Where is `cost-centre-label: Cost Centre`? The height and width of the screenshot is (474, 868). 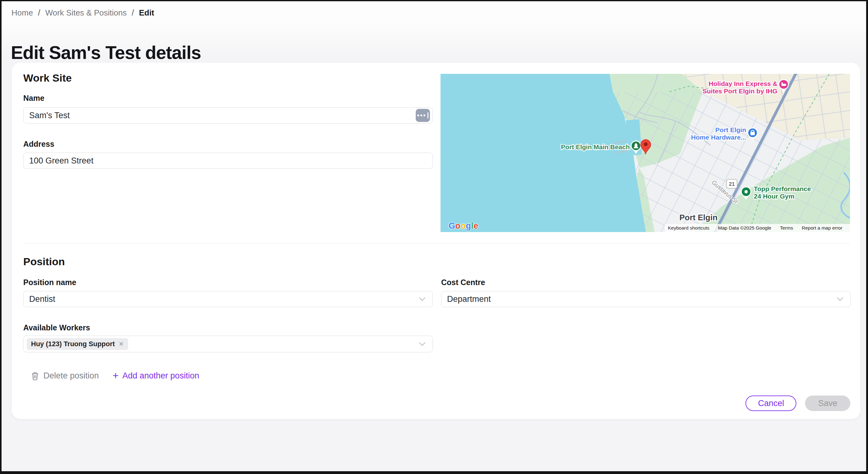
cost-centre-label: Cost Centre is located at coordinates (463, 282).